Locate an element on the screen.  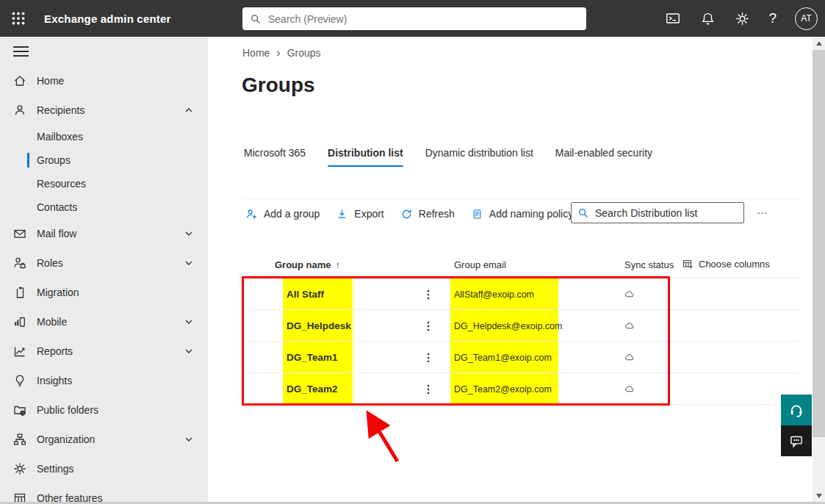
sidebar-item-mailboxes: Mailboxes is located at coordinates (104, 137).